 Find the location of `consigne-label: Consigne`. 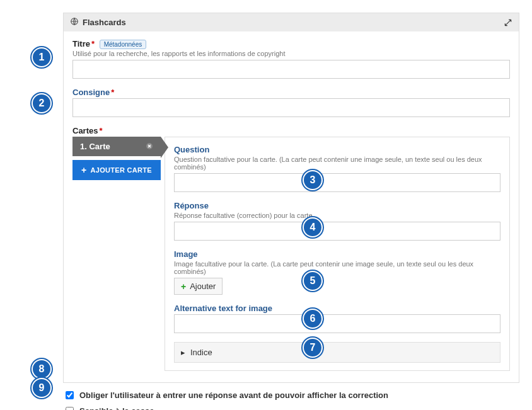

consigne-label: Consigne is located at coordinates (91, 92).